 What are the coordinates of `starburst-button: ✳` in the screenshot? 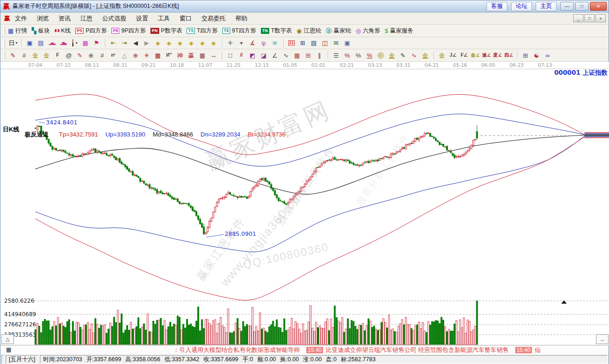 It's located at (147, 55).